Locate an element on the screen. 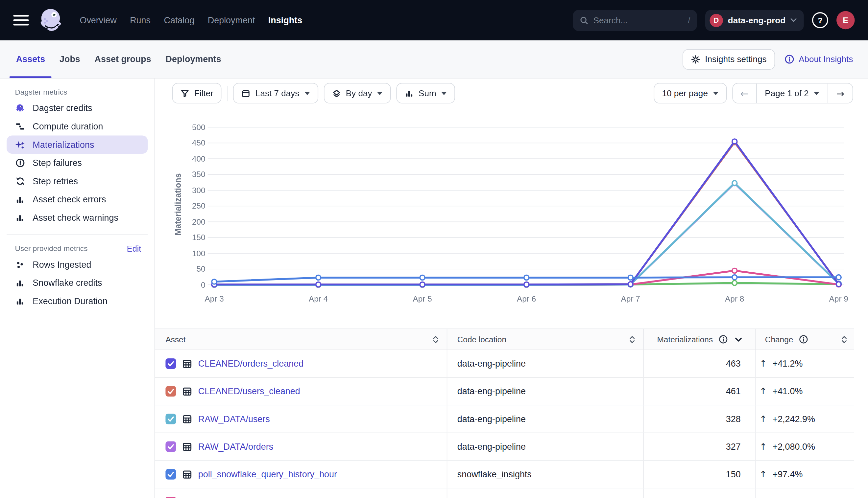 This screenshot has width=868, height=498. column-header-change: Change is located at coordinates (805, 339).